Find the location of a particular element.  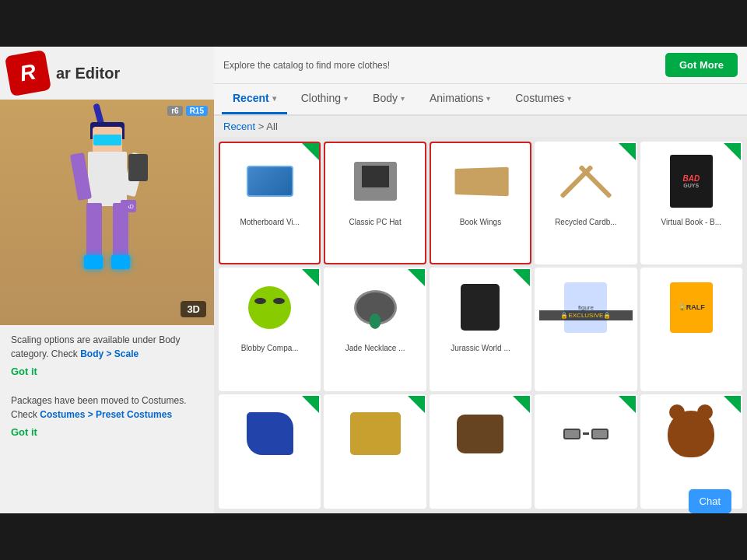

item-card-virtual-book: BAD GUYS Virtual Book - B... is located at coordinates (691, 203).